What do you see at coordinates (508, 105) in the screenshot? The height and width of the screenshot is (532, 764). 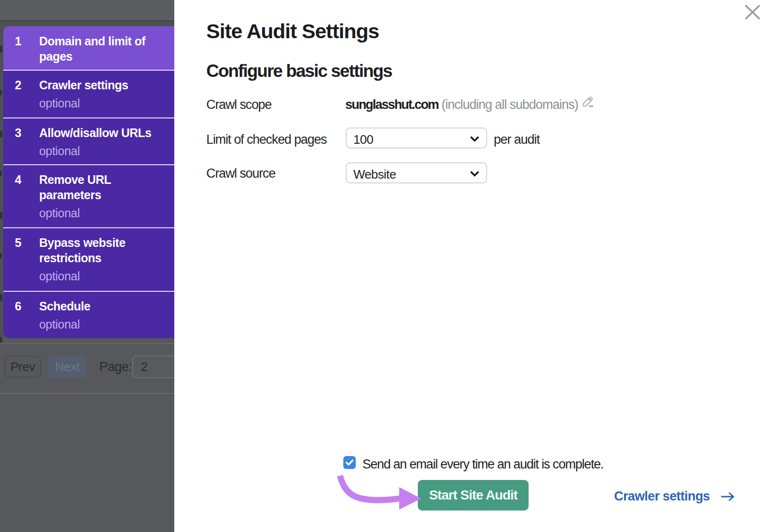 I see `crawl-scope-note: (including all subdomains)` at bounding box center [508, 105].